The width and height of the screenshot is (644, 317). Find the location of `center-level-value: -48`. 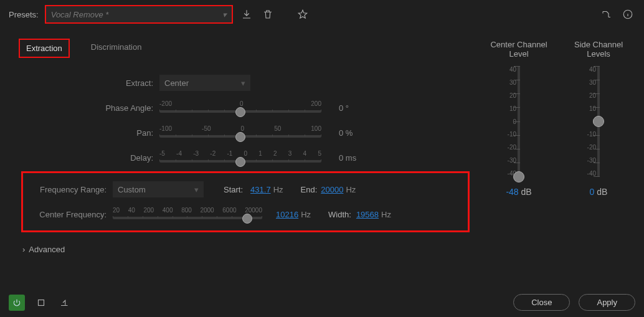

center-level-value: -48 is located at coordinates (512, 192).